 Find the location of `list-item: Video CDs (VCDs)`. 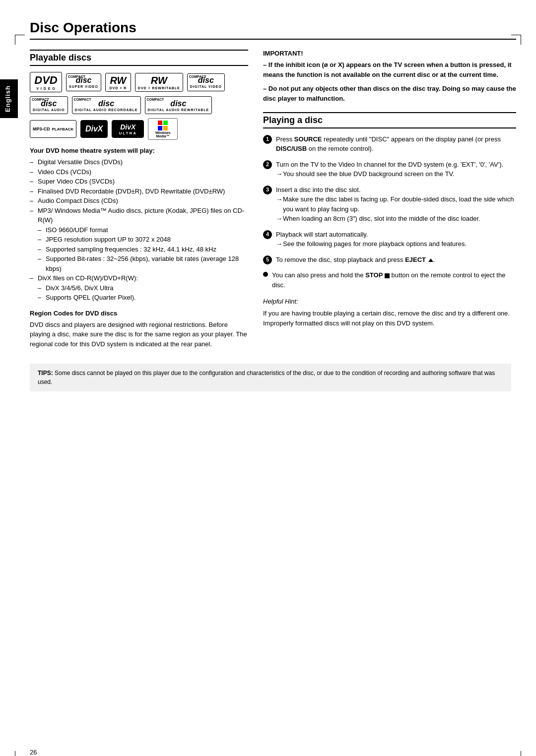

list-item: Video CDs (VCDs) is located at coordinates (139, 172).